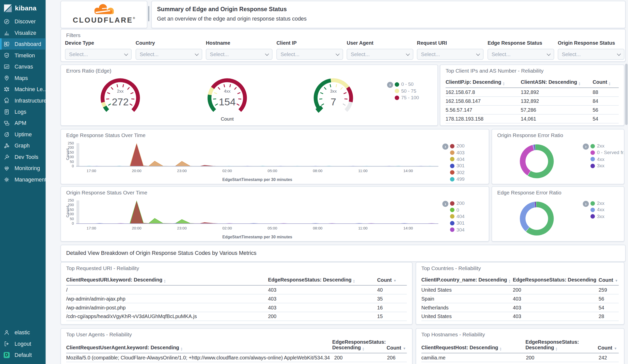  Describe the element at coordinates (626, 182) in the screenshot. I see `page-scrollbar` at that location.